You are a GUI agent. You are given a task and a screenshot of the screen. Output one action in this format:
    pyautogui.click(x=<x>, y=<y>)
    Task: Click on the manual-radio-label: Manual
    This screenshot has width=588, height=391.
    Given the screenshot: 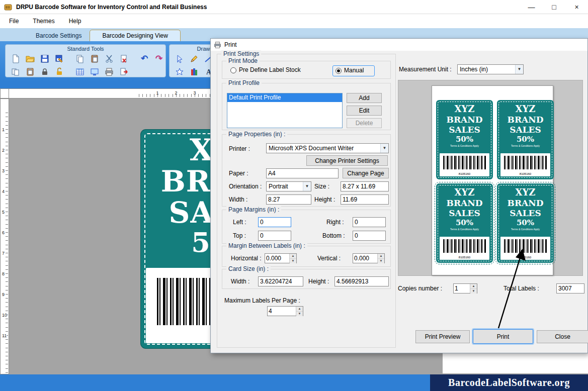 What is the action you would take?
    pyautogui.click(x=354, y=70)
    